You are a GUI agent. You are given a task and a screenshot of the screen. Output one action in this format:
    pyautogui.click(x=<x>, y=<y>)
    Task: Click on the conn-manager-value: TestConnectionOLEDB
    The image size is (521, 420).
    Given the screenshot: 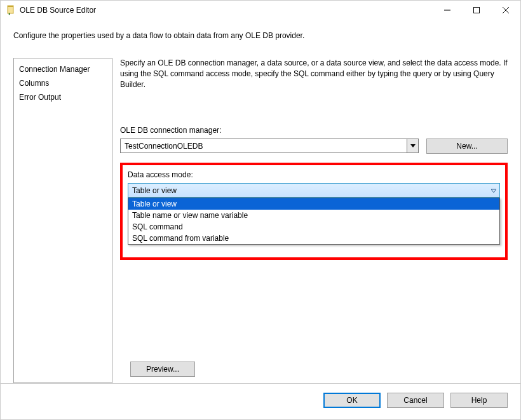 What is the action you would take?
    pyautogui.click(x=264, y=146)
    